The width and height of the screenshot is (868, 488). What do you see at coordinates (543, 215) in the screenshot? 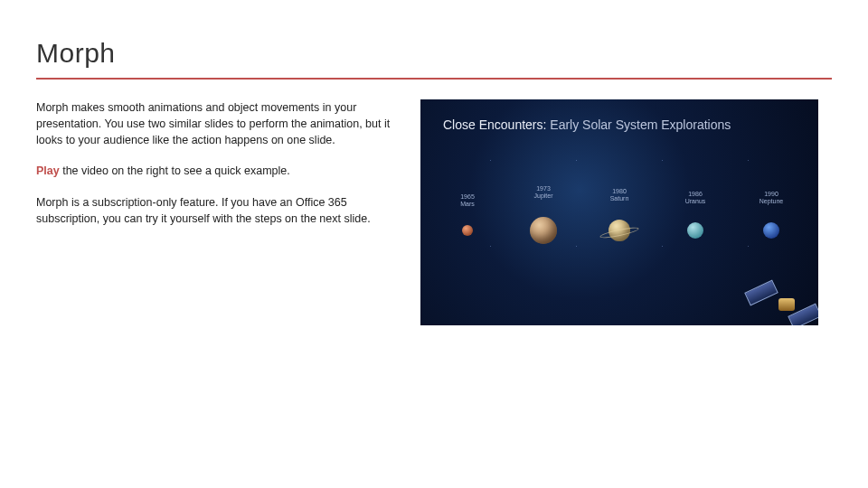
I see `planet-jupiter: 1973 Jupiter` at bounding box center [543, 215].